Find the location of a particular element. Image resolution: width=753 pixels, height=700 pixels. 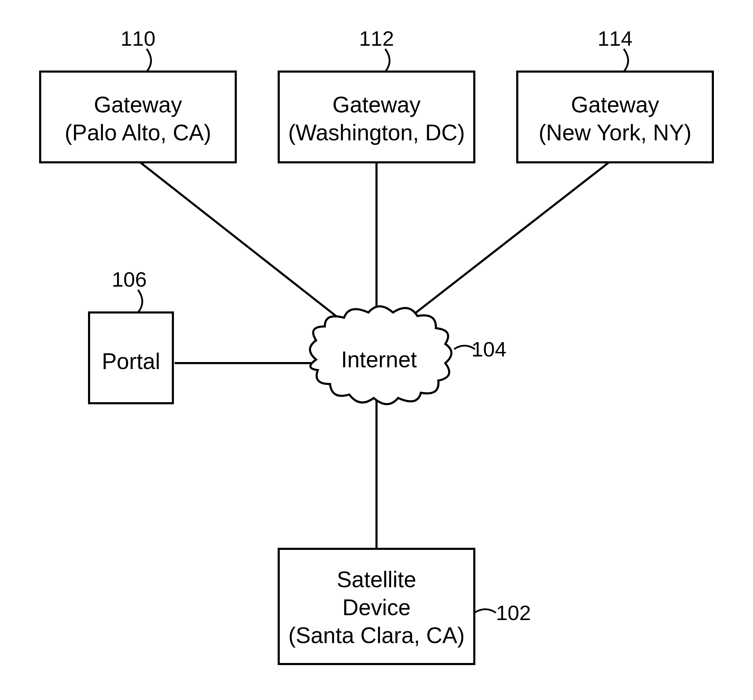

internet: Internet 104 is located at coordinates (408, 355).